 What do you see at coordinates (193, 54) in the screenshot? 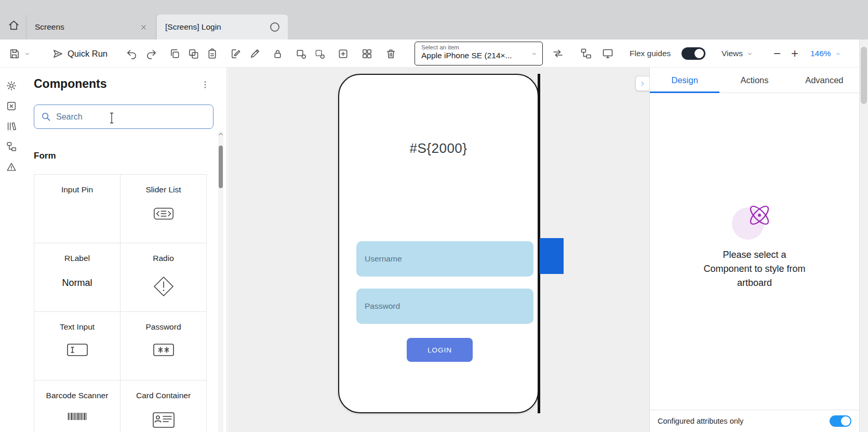
I see `duplicate-icon` at bounding box center [193, 54].